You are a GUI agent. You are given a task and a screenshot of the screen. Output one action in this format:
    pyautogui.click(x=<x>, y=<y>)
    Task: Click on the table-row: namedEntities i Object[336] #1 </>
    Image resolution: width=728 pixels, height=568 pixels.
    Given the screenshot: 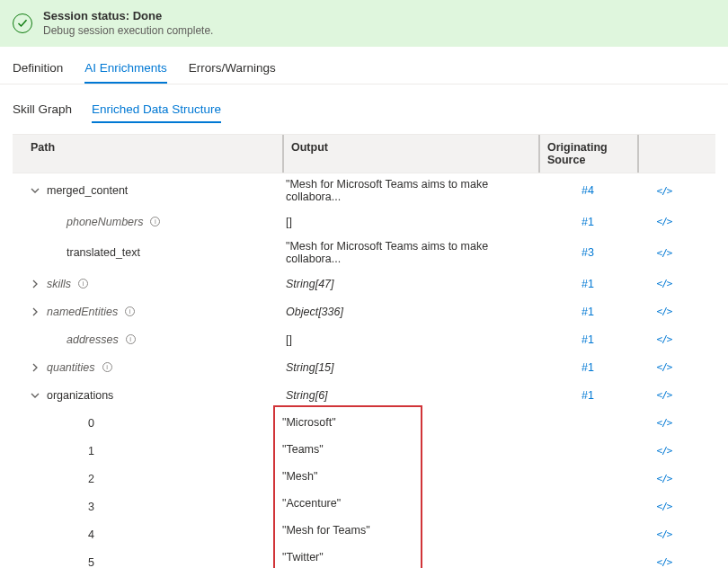 What is the action you would take?
    pyautogui.click(x=364, y=311)
    